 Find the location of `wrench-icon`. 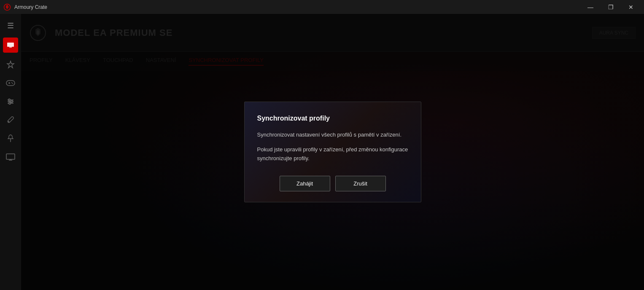

wrench-icon is located at coordinates (11, 120).